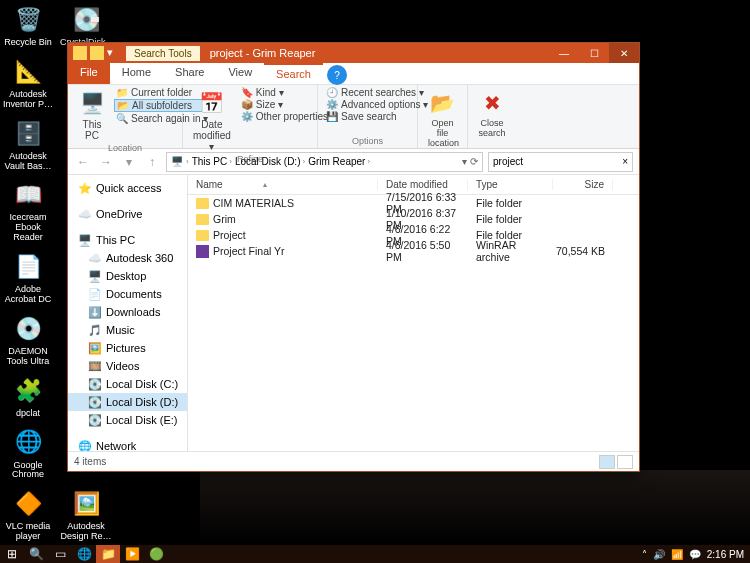 This screenshot has width=750, height=563. Describe the element at coordinates (128, 348) in the screenshot. I see `nav-pictures: 🖼️Pictures` at that location.